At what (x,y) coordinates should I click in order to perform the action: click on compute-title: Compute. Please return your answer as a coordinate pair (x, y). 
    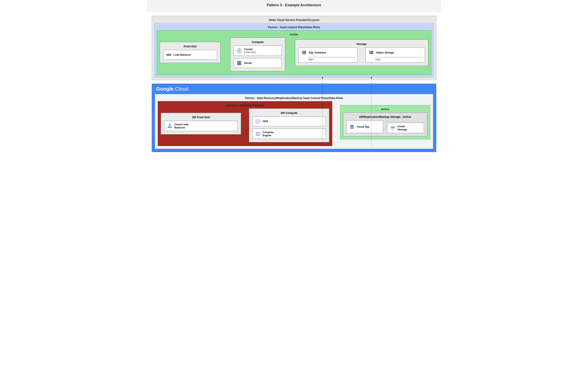
    Looking at the image, I should click on (258, 43).